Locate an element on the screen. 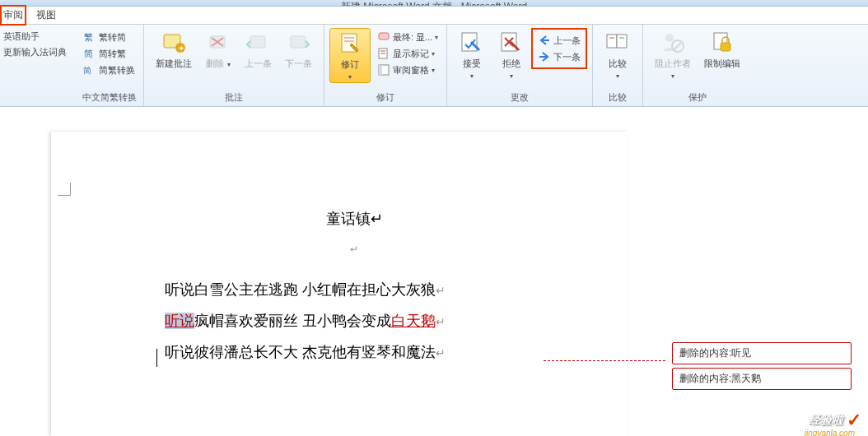 The width and height of the screenshot is (868, 436). show-markup-dropdown: 显示标记 ▾ is located at coordinates (408, 53).